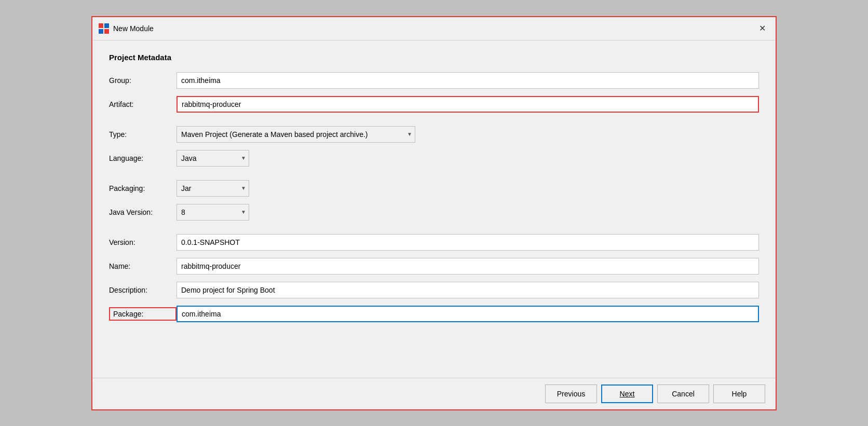 The width and height of the screenshot is (868, 426). I want to click on group-input, so click(468, 80).